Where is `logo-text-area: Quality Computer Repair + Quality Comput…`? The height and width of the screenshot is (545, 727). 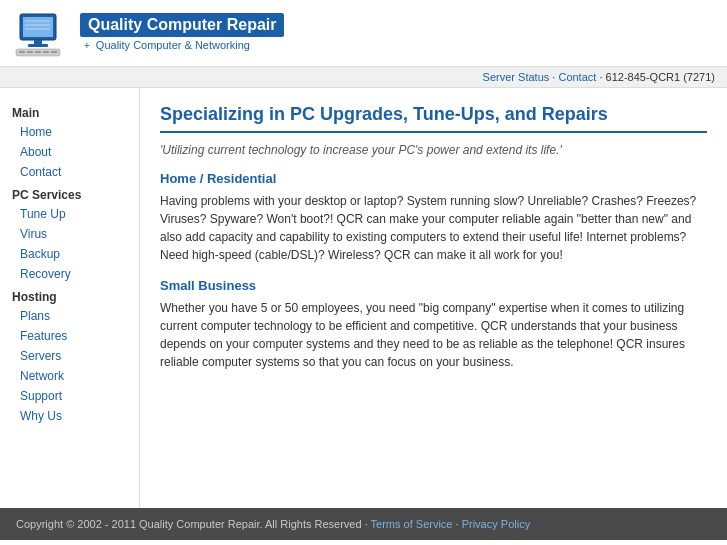 logo-text-area: Quality Computer Repair + Quality Comput… is located at coordinates (182, 33).